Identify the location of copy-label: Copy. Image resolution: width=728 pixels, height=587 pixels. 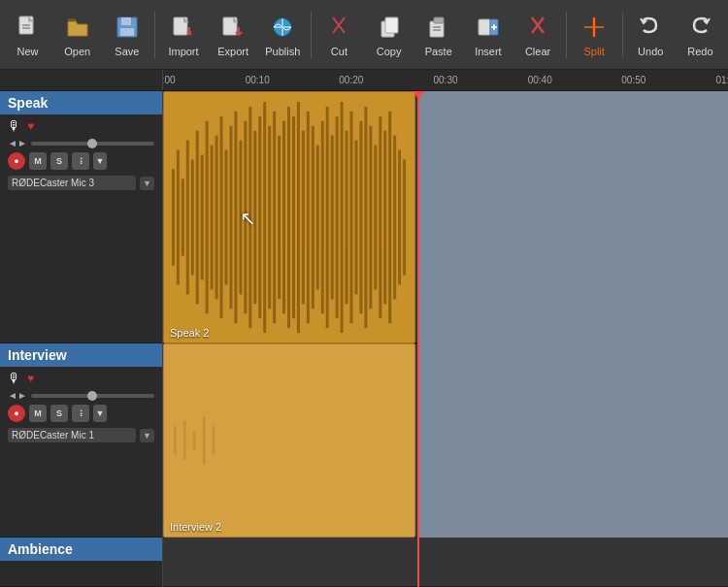
(389, 51).